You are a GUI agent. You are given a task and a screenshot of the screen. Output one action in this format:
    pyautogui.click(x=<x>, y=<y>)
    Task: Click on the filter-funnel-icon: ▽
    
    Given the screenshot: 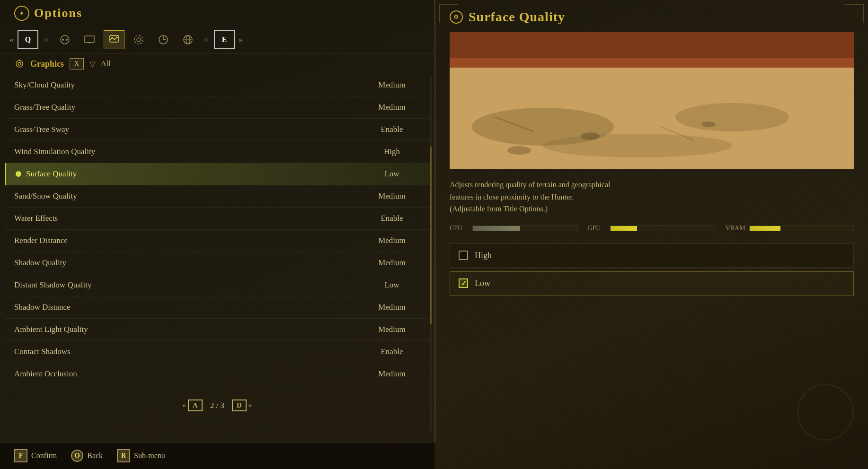 What is the action you would take?
    pyautogui.click(x=92, y=64)
    